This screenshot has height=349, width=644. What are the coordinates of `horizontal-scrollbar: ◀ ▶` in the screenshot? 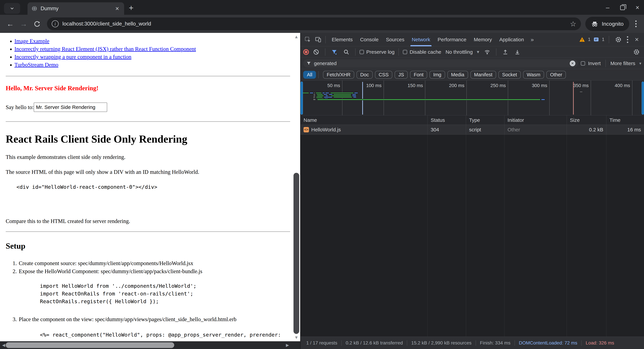 It's located at (150, 345).